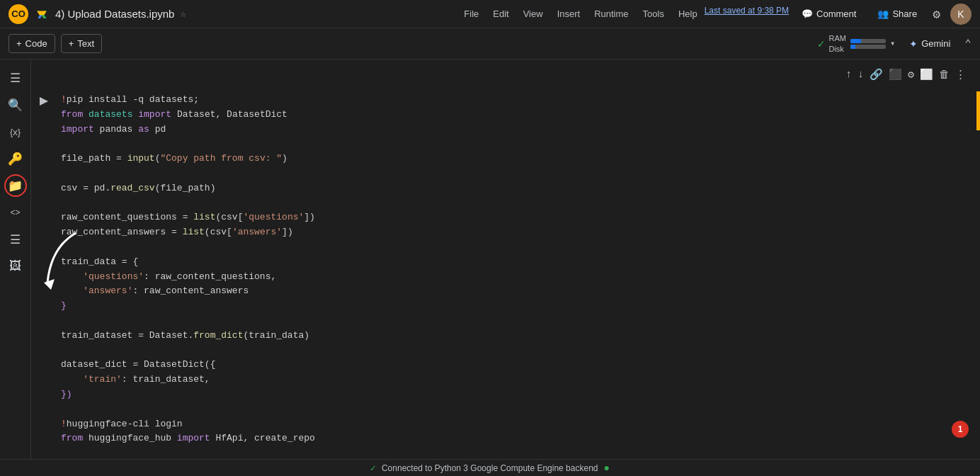 This screenshot has width=980, height=476. I want to click on top-menu: File Edit View Insert Runtime Tools Help…, so click(623, 14).